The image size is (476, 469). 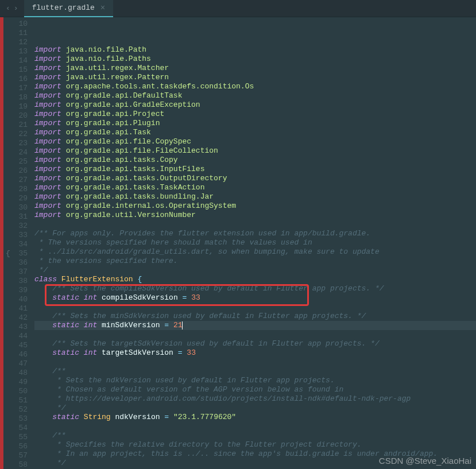 I want to click on file-tab-label: flutter.gradle, so click(x=63, y=8).